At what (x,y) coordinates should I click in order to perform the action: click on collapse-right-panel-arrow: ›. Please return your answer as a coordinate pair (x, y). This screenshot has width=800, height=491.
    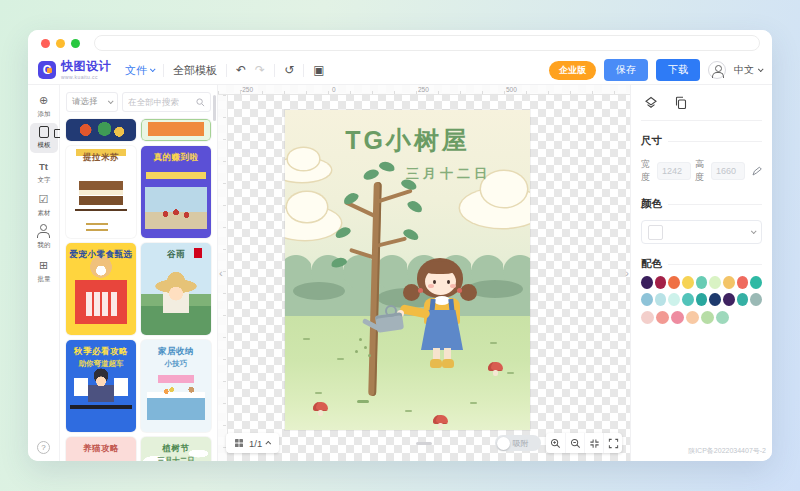
    Looking at the image, I should click on (627, 273).